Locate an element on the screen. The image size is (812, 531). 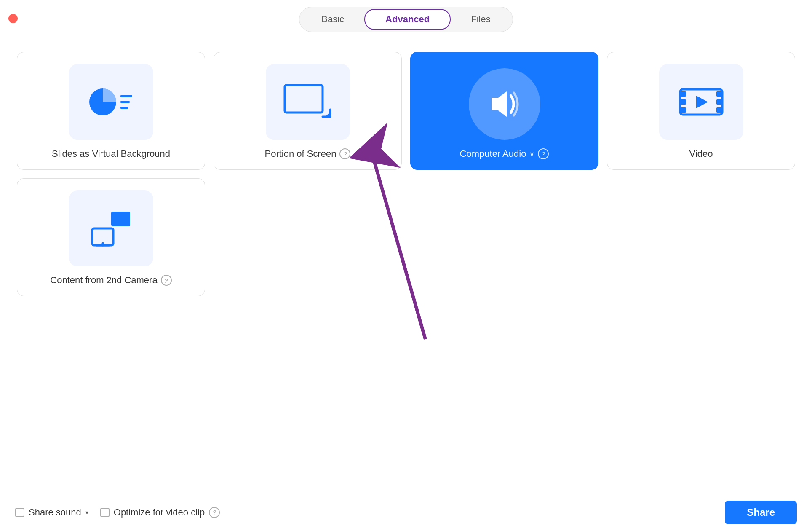
footer-left: Share sound ▾ Optimize for video clip ? is located at coordinates (118, 512).